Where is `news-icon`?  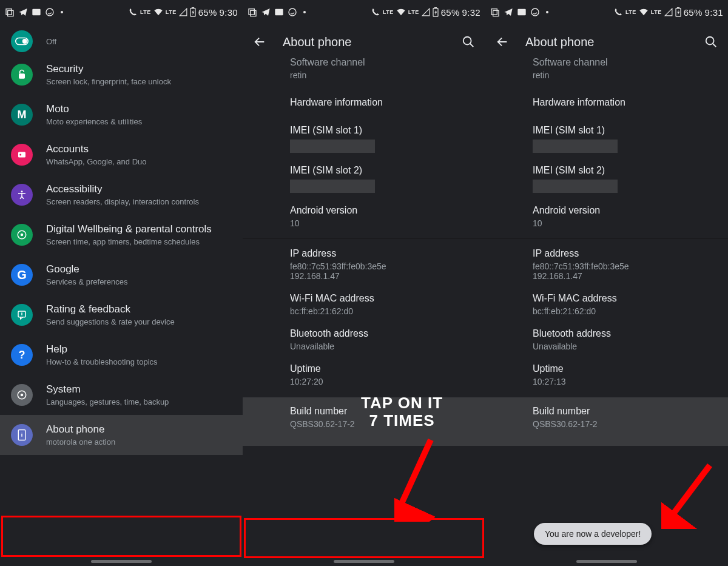
news-icon is located at coordinates (279, 12).